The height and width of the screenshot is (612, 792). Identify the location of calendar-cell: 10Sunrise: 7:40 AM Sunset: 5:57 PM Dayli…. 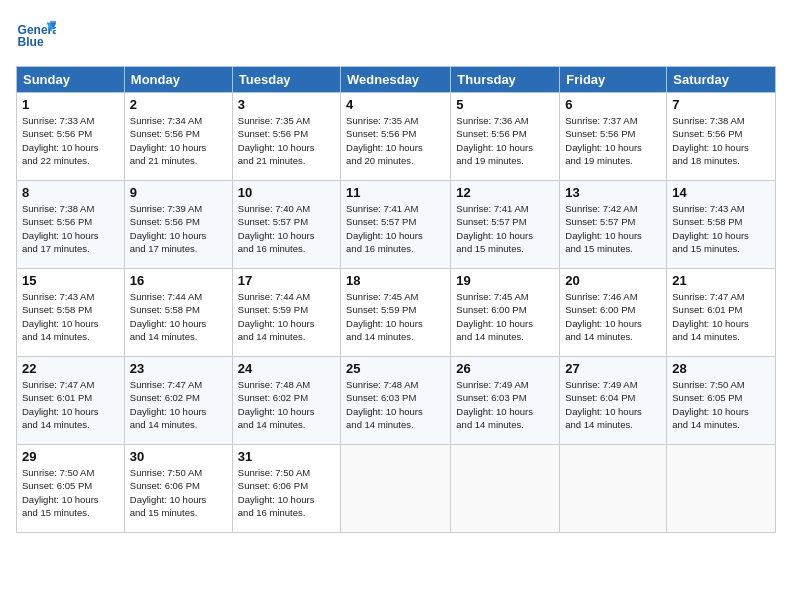
(286, 225).